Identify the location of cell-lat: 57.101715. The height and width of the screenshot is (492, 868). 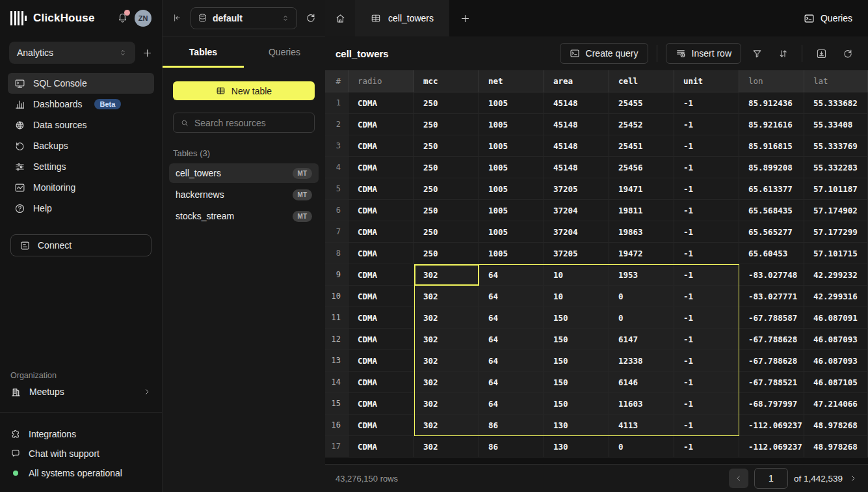
(836, 254).